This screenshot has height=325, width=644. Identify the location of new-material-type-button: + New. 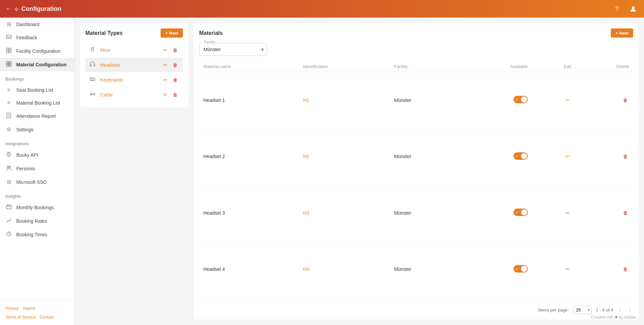
(172, 33).